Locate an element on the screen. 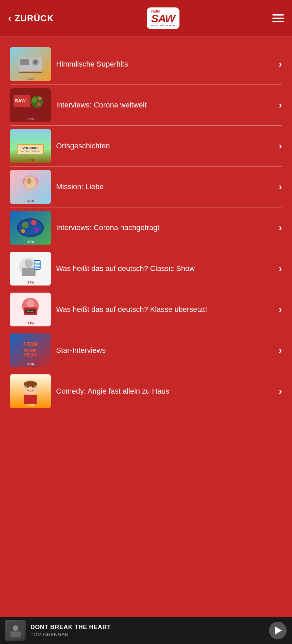  list-item-label: Star-Interviews is located at coordinates (165, 350).